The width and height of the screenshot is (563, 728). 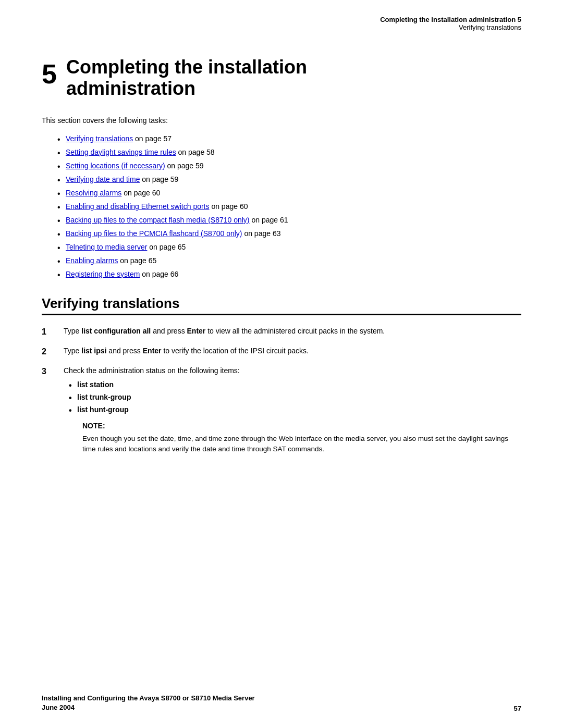 What do you see at coordinates (295, 397) in the screenshot?
I see `sub-bullet-2: list trunk-group` at bounding box center [295, 397].